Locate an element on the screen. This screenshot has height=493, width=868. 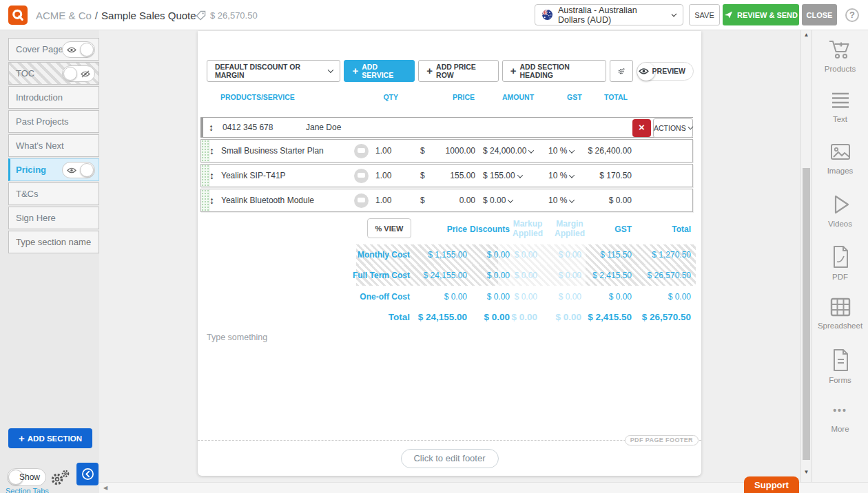
sidebar-settings-gears-icon is located at coordinates (60, 479).